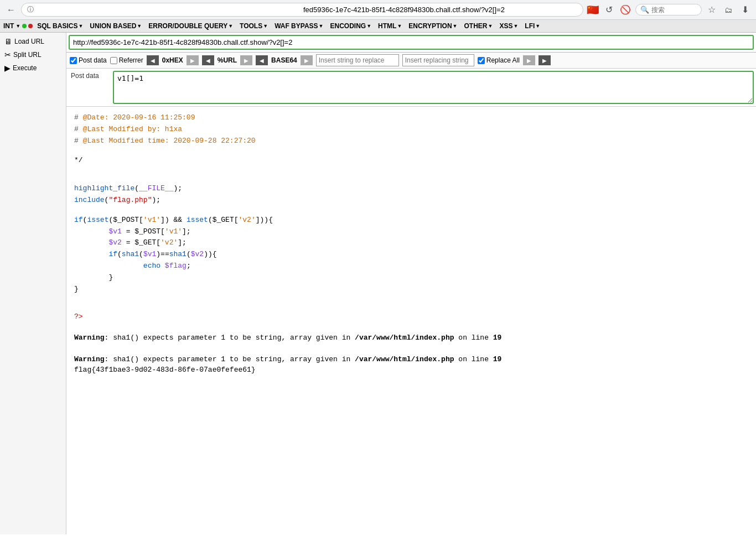 The height and width of the screenshot is (536, 756). I want to click on post-data-textarea, so click(433, 87).